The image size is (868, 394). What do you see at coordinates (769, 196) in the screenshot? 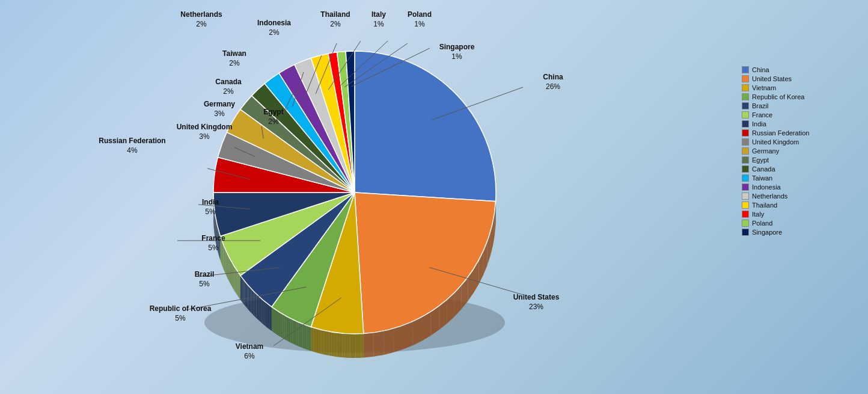
I see `legend-label: Netherlands` at bounding box center [769, 196].